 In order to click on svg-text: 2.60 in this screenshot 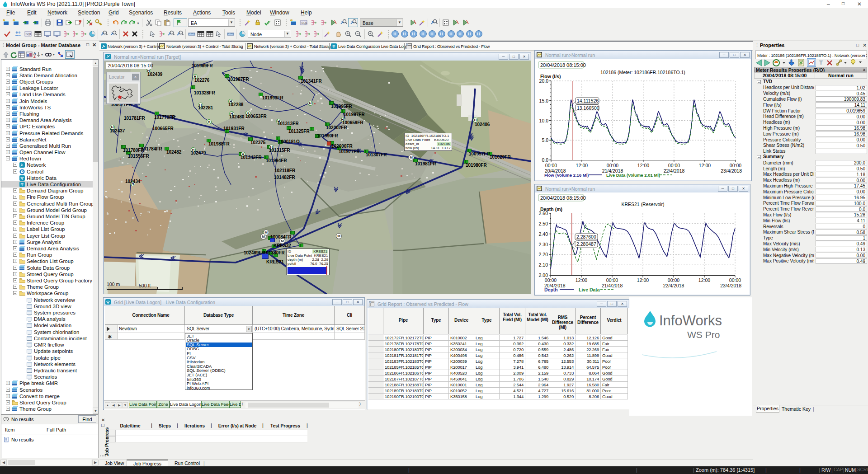, I will do `click(543, 213)`.